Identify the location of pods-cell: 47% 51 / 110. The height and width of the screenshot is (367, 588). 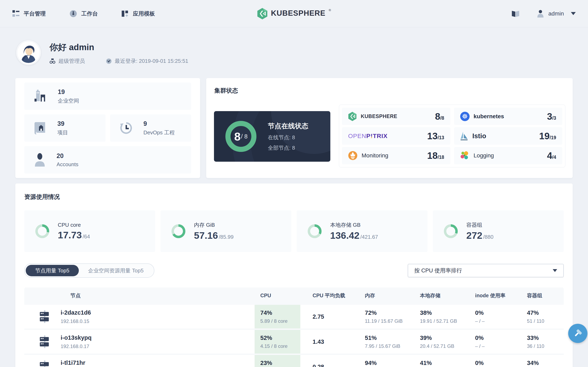
(544, 317).